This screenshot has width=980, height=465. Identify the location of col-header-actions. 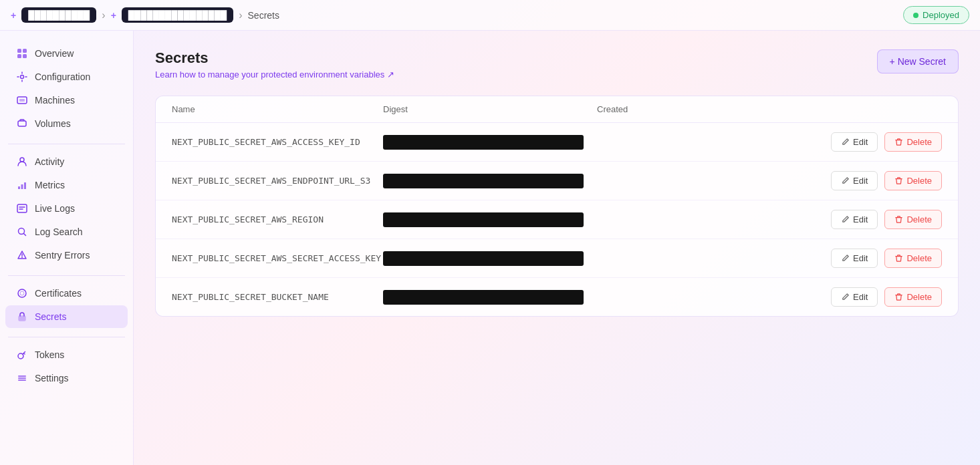
(875, 110).